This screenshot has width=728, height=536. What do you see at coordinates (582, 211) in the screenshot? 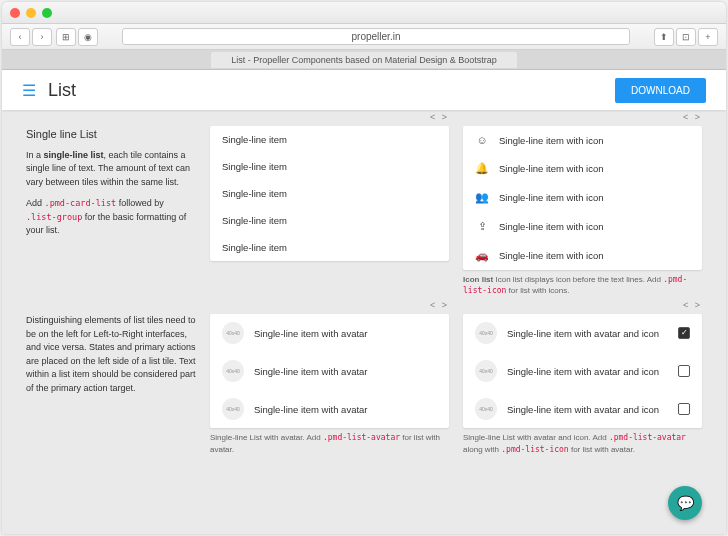
I see `icon-list-wrap: < > ☺Single-line item with icon 🔔Single-…` at bounding box center [582, 211].